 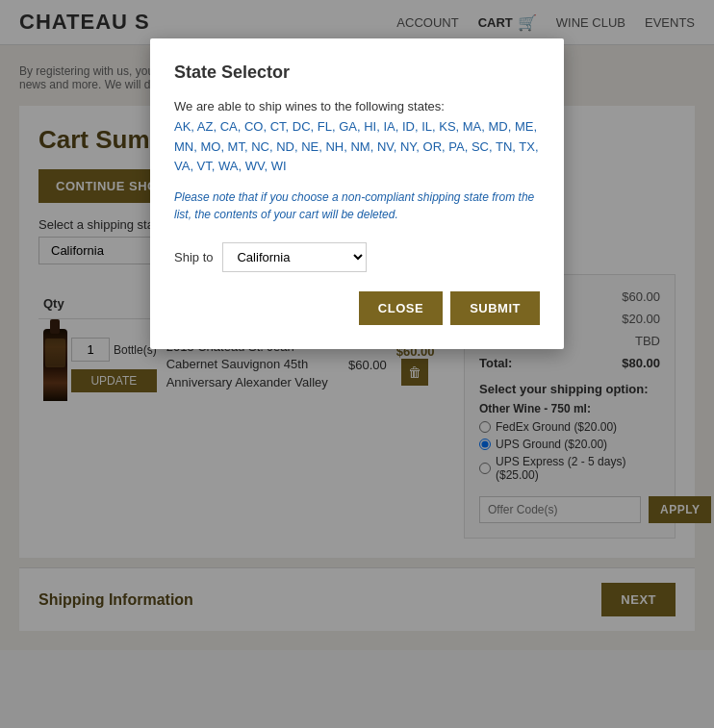 What do you see at coordinates (357, 108) in the screenshot?
I see `modal-intro: We are able to ship wines to the followi…` at bounding box center [357, 108].